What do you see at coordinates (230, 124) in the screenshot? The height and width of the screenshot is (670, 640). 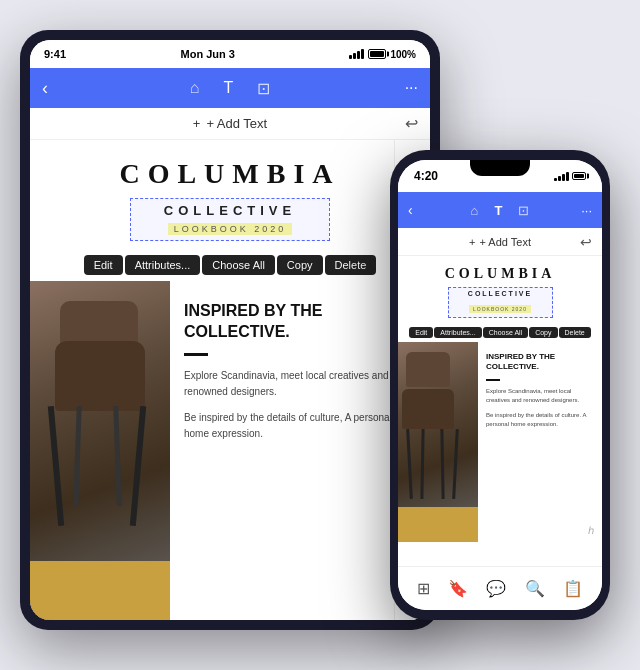 I see `tablet-add-text-bar: + + Add Text ↩` at bounding box center [230, 124].